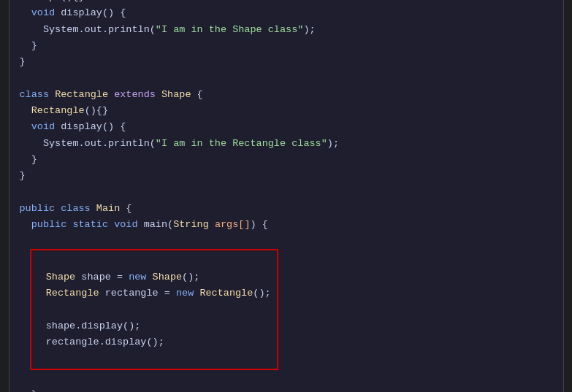  Describe the element at coordinates (88, 326) in the screenshot. I see `line-20: shape.display();` at that location.